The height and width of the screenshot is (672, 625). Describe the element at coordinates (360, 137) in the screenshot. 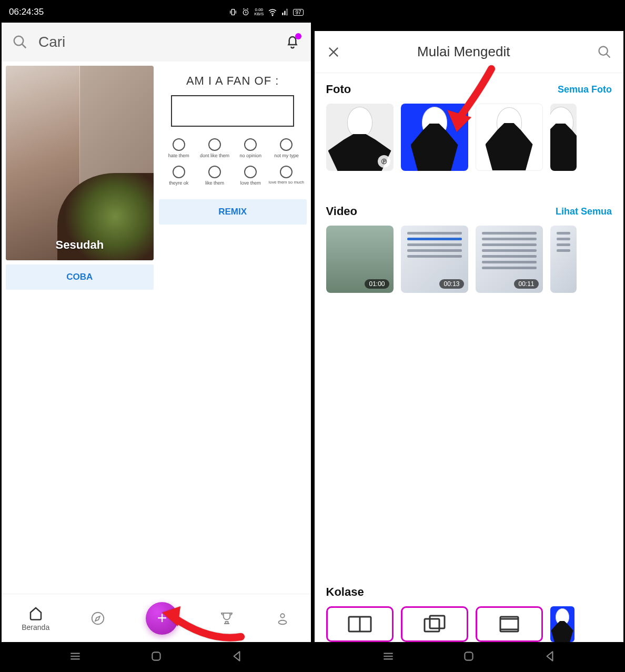

I see `foto-thumb: ℗` at that location.